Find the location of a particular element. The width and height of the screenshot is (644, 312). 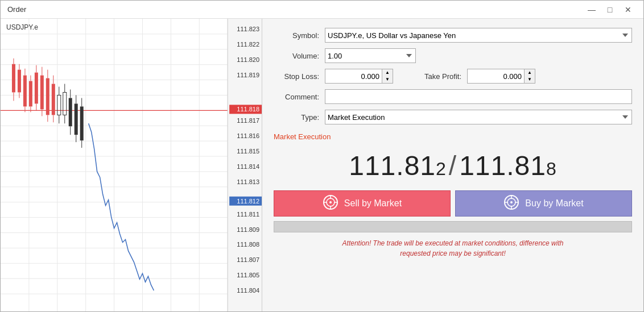

close-button: ✕ is located at coordinates (628, 10).